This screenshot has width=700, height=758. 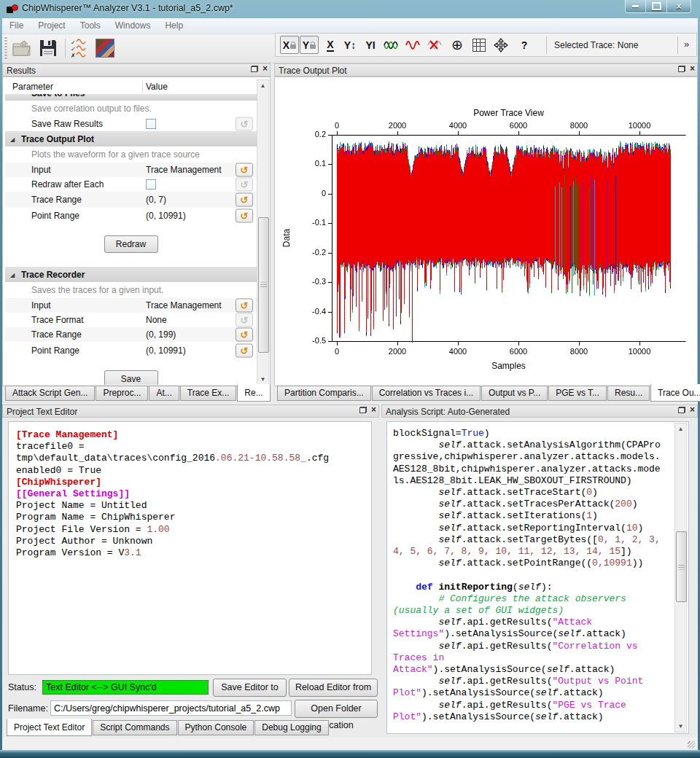 I want to click on clear-traces-button, so click(x=435, y=45).